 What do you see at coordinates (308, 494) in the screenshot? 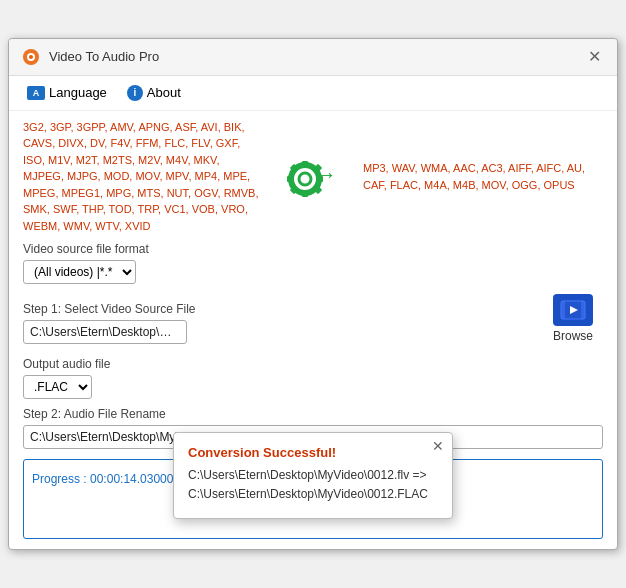
I see `popup-body-line2: C:\Users\Etern\Desktop\MyVideo\0012.FLAC` at bounding box center [308, 494].